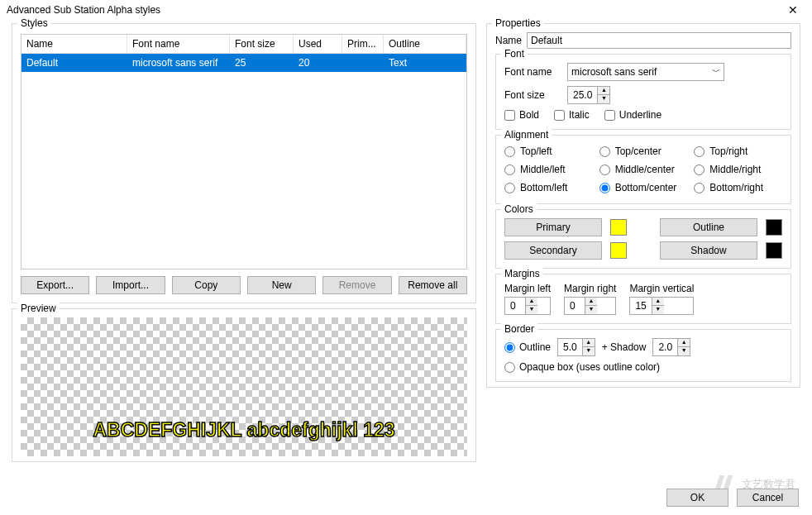 Image resolution: width=812 pixels, height=515 pixels. I want to click on window-title: Advanced Sub Station Alpha styles, so click(394, 10).